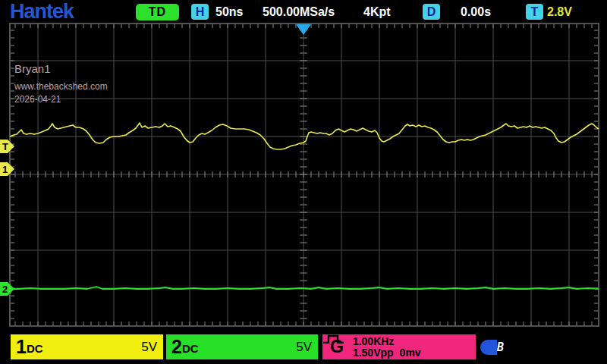 The height and width of the screenshot is (364, 607). Describe the element at coordinates (242, 347) in the screenshot. I see `channel2-status-box: 2 DC 5V` at that location.